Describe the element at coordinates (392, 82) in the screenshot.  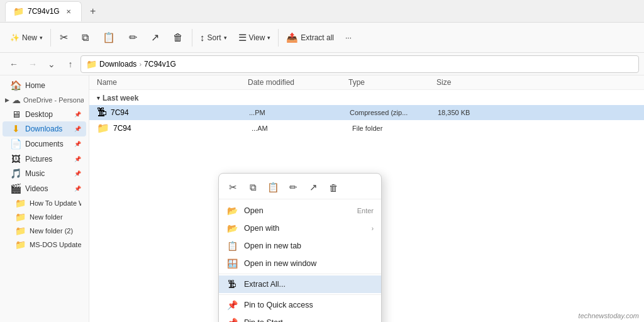
I see `col-header-type: Type` at that location.